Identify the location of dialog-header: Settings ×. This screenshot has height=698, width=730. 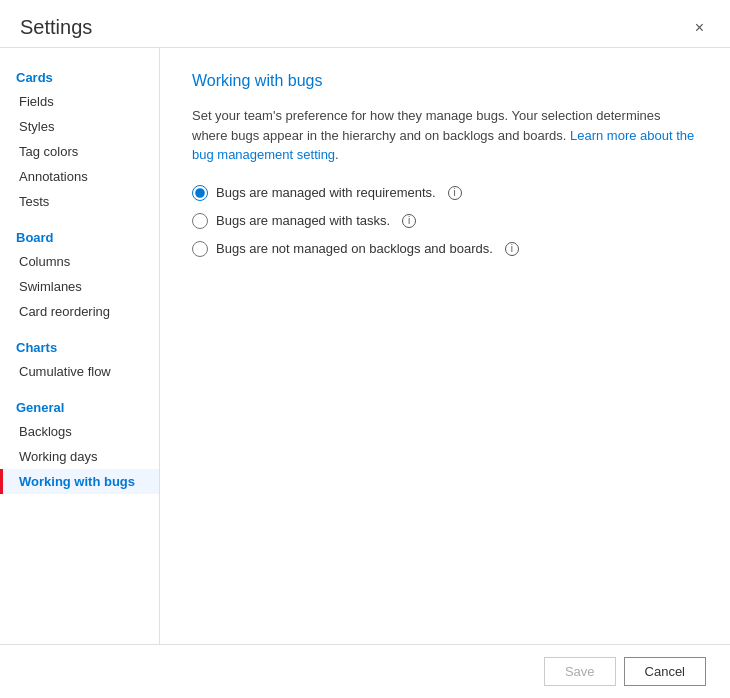
(365, 24).